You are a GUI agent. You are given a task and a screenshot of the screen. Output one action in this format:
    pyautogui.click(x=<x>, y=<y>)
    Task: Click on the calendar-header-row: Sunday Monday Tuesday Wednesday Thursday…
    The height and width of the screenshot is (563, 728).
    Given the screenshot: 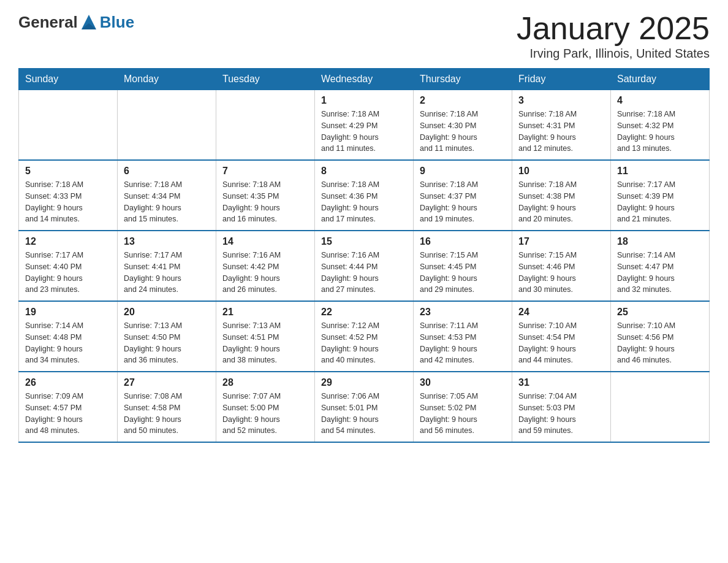 What is the action you would take?
    pyautogui.click(x=364, y=80)
    